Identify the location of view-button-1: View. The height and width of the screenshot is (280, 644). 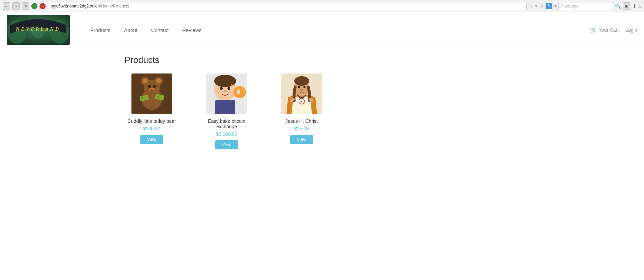
(152, 139).